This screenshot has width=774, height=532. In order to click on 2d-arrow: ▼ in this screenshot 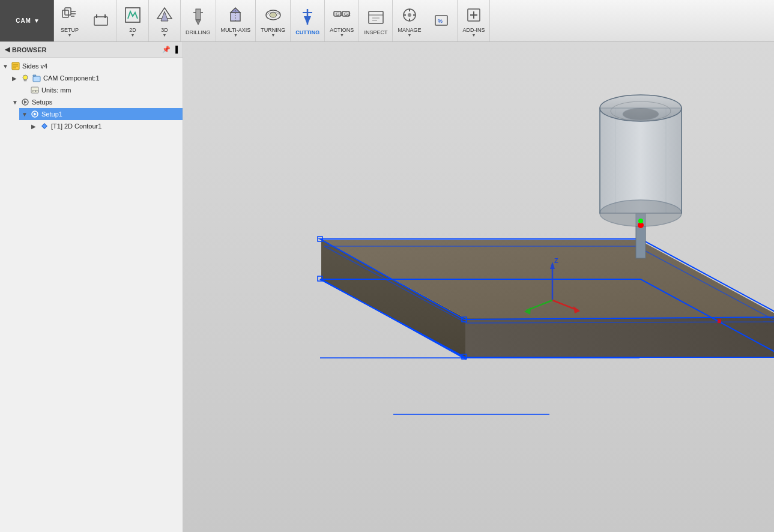, I will do `click(133, 35)`.